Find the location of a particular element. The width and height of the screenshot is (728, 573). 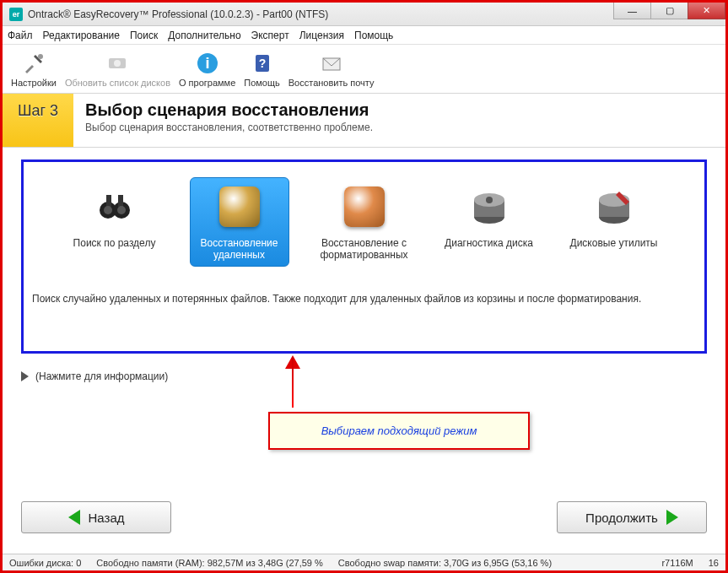

menu-extra: Дополнительно is located at coordinates (204, 35).